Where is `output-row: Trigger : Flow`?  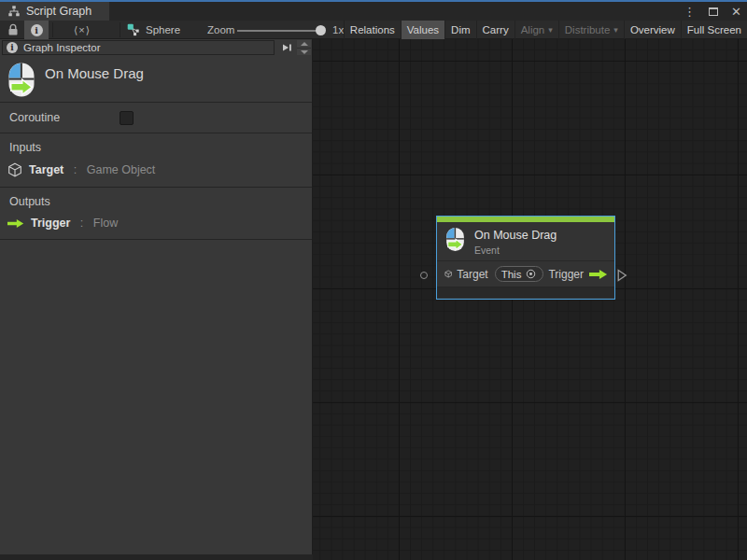
output-row: Trigger : Flow is located at coordinates (156, 223).